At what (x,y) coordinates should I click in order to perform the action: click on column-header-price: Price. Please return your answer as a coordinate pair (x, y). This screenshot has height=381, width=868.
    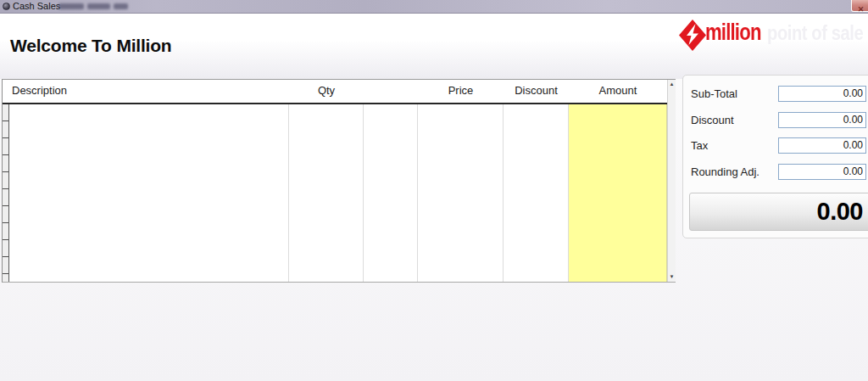
    Looking at the image, I should click on (461, 92).